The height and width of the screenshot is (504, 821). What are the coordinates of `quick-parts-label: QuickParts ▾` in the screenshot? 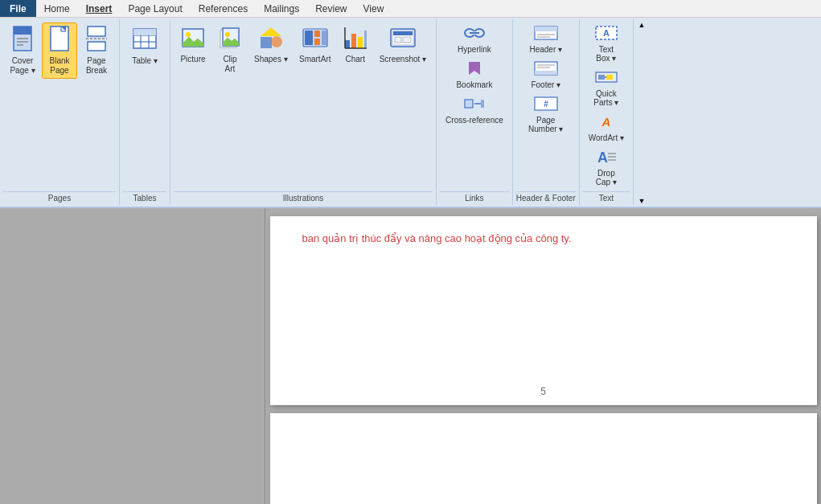 It's located at (606, 98).